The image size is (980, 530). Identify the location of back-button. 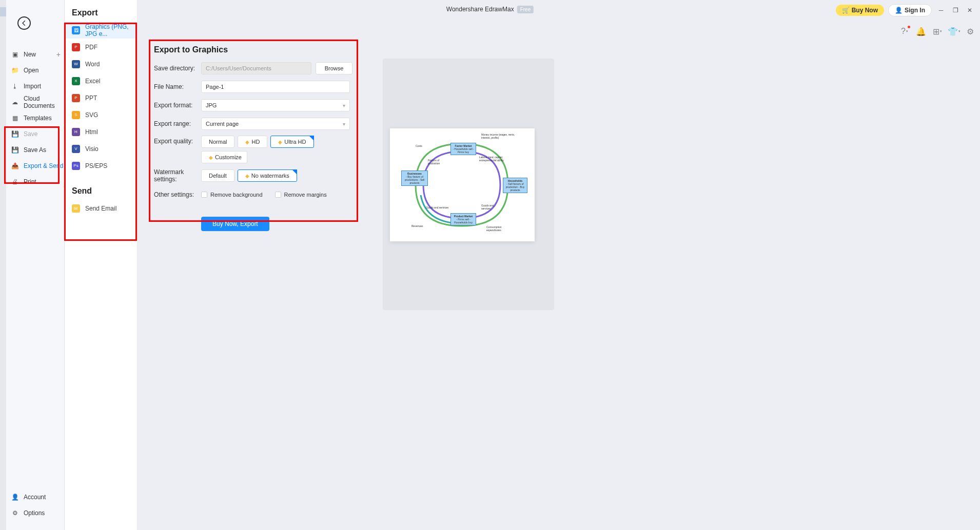
(24, 23).